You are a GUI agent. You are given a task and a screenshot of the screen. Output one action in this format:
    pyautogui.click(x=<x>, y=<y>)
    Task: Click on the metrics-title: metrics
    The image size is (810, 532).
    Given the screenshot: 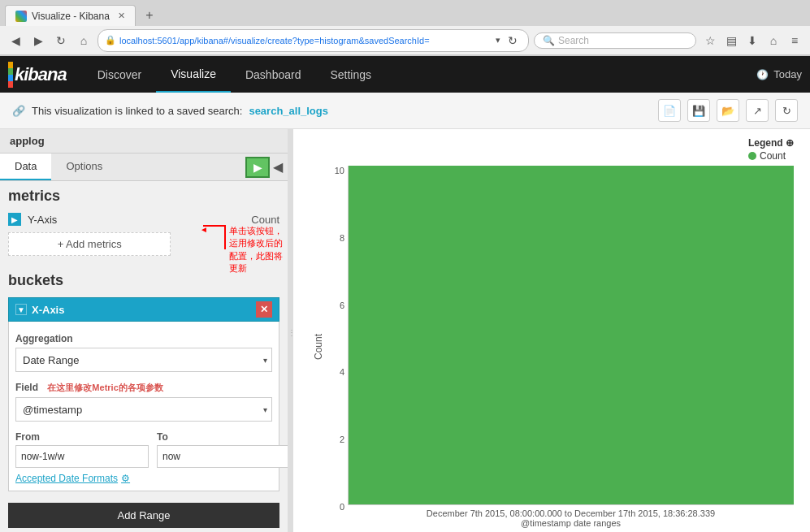 What is the action you would take?
    pyautogui.click(x=144, y=197)
    